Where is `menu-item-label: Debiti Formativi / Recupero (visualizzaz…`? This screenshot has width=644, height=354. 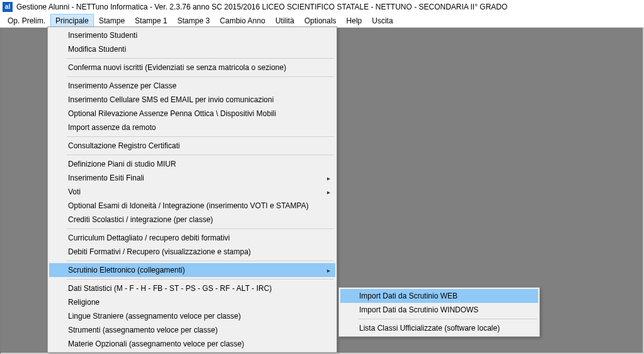 menu-item-label: Debiti Formativi / Recupero (visualizzaz… is located at coordinates (159, 252).